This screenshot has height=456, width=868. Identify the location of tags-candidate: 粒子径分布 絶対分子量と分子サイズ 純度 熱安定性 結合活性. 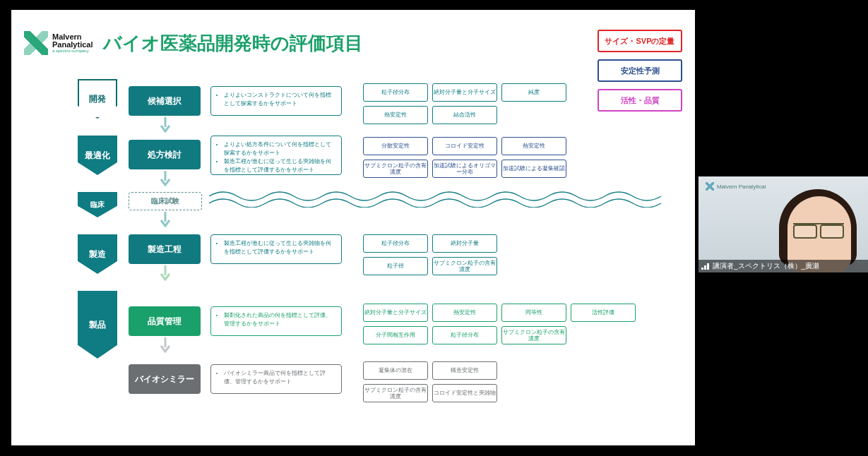
(472, 104).